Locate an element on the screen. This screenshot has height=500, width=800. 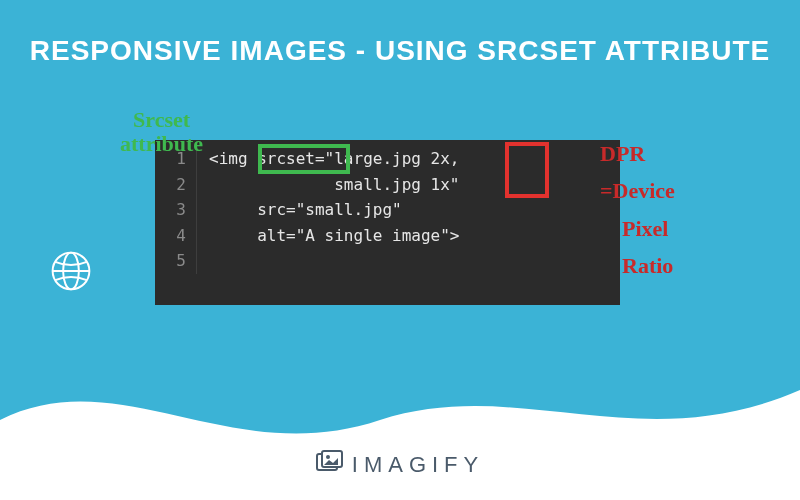
page-title: RESPONSIVE IMAGES - USING SRCSET ATTRIBU… is located at coordinates (400, 51).